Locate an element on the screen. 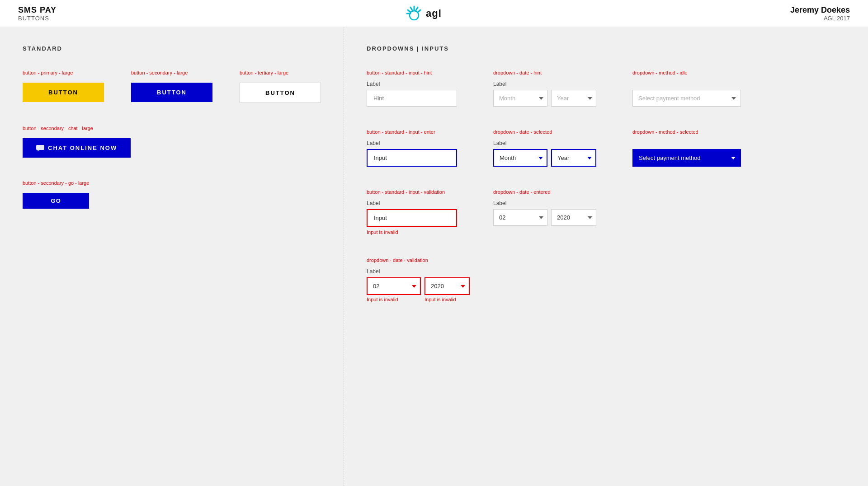 The image size is (868, 486). date-selected-field-label: Label is located at coordinates (545, 143).